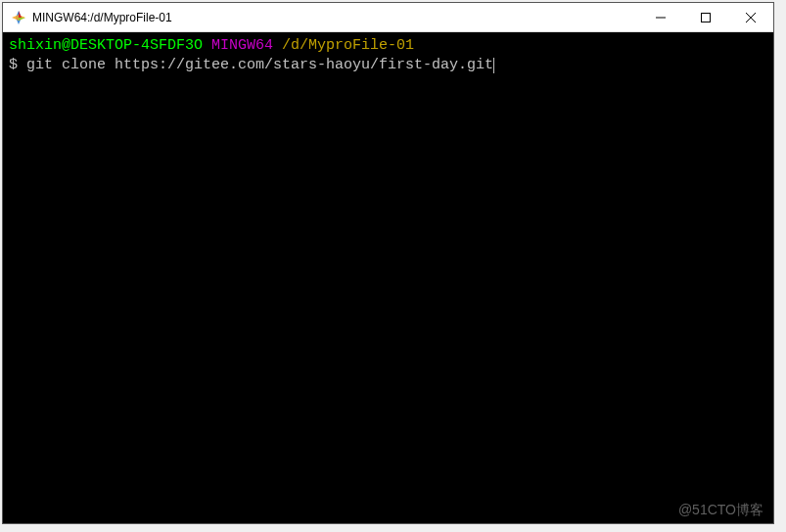 This screenshot has width=786, height=532. Describe the element at coordinates (751, 18) in the screenshot. I see `close-button` at that location.